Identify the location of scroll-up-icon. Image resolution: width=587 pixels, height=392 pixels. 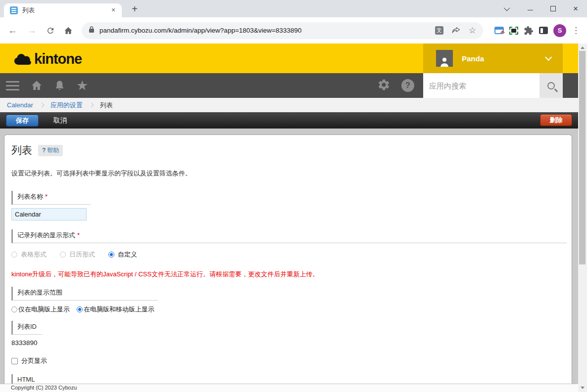
(583, 47).